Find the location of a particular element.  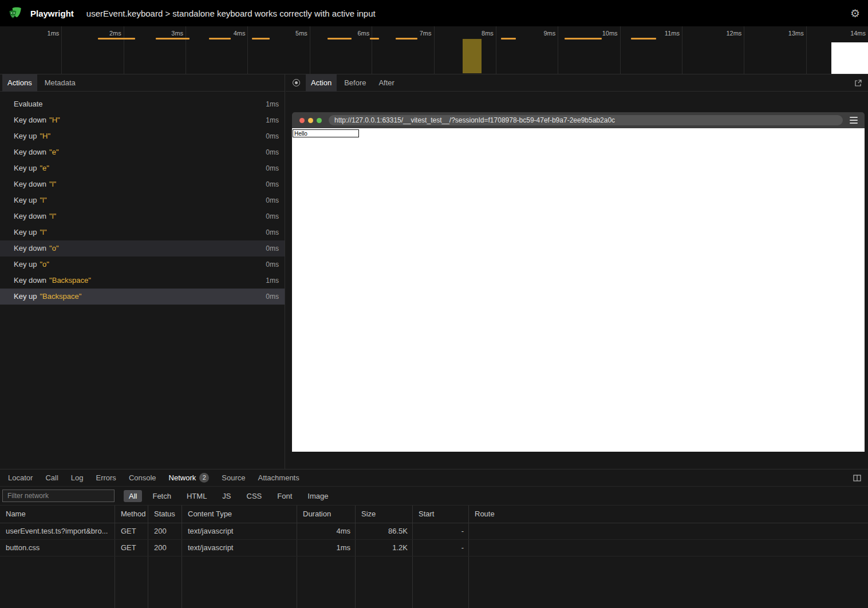

bottom-tab-attachments: Attachments is located at coordinates (278, 478).